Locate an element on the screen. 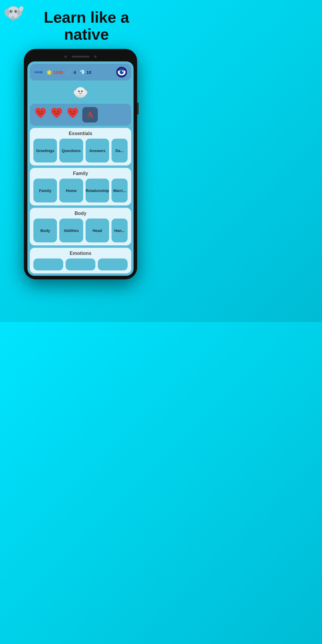  body-title: Body is located at coordinates (80, 213).